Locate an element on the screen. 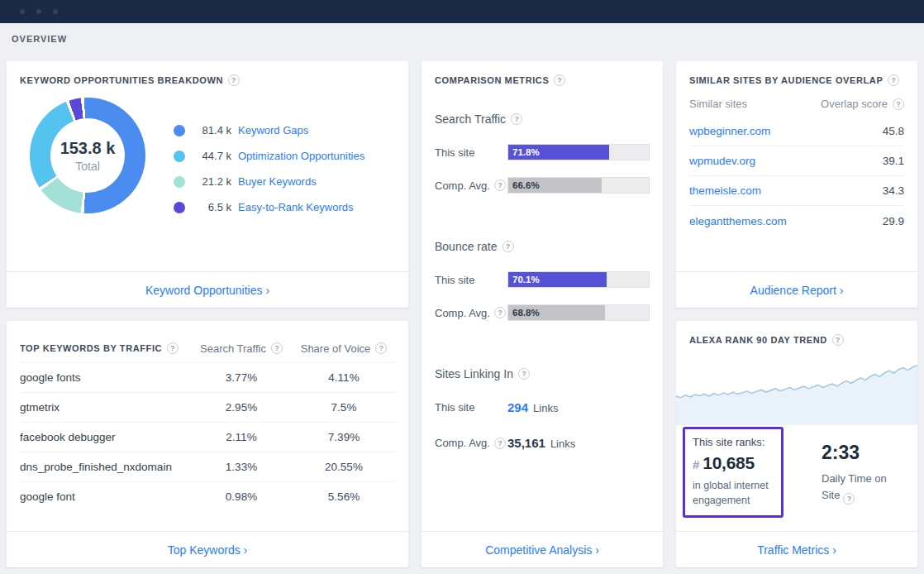  links-suffix: Links is located at coordinates (563, 443).